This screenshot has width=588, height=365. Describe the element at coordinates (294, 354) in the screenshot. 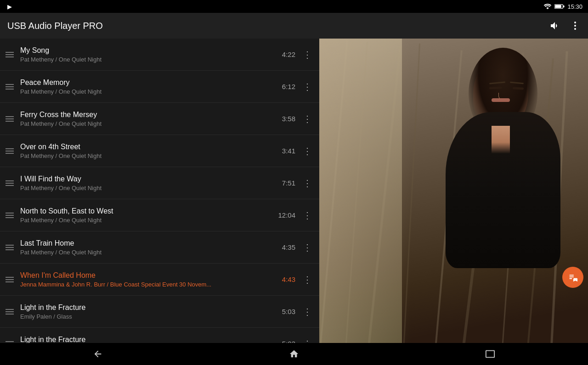

I see `home-button` at that location.